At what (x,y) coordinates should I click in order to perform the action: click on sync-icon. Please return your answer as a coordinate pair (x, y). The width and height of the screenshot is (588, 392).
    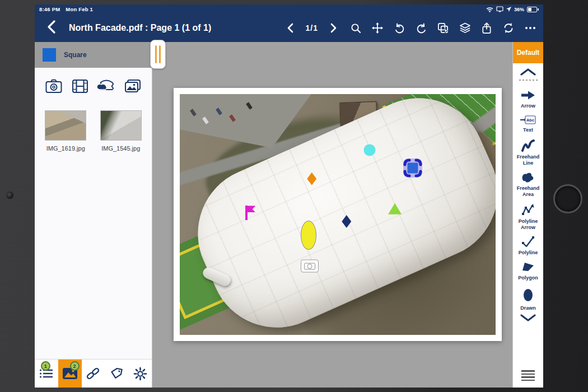
    Looking at the image, I should click on (508, 28).